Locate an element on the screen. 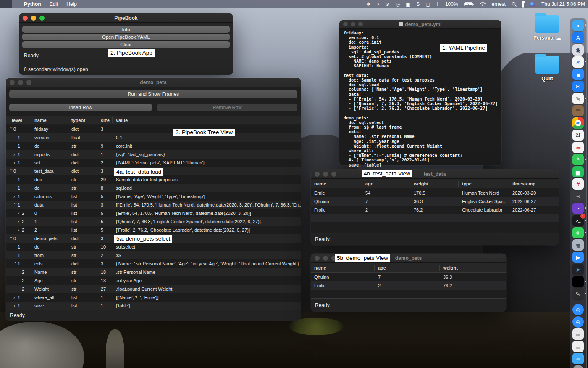 The height and width of the screenshot is (368, 588). dock-document-1-icon: ▤ is located at coordinates (578, 334).